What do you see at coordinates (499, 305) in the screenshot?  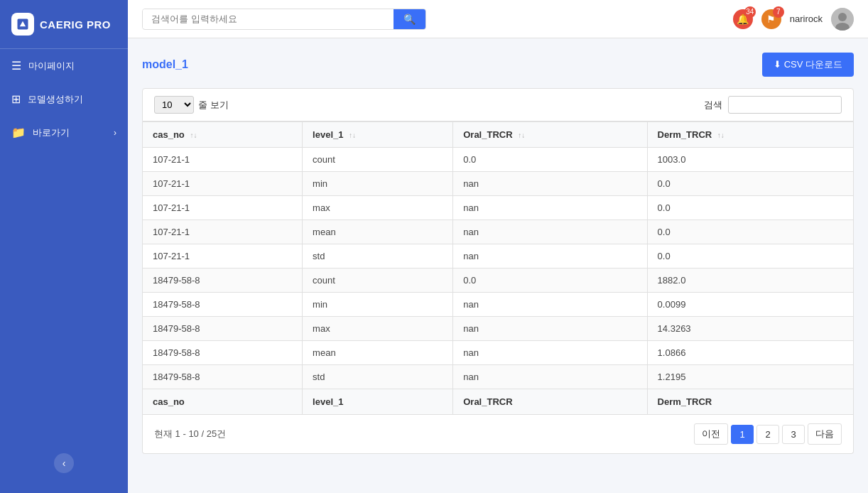 I see `table-row: 18479-58-8minnan0.0099` at bounding box center [499, 305].